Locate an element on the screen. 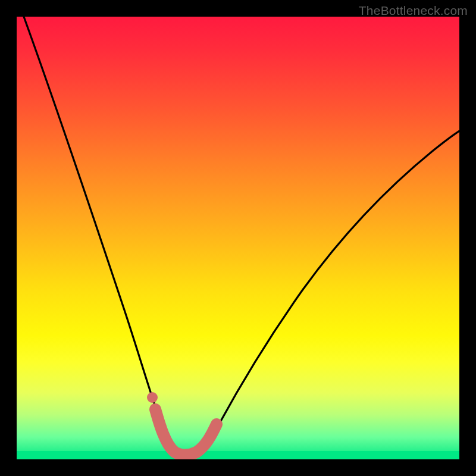  green-baseline-strip is located at coordinates (238, 455).